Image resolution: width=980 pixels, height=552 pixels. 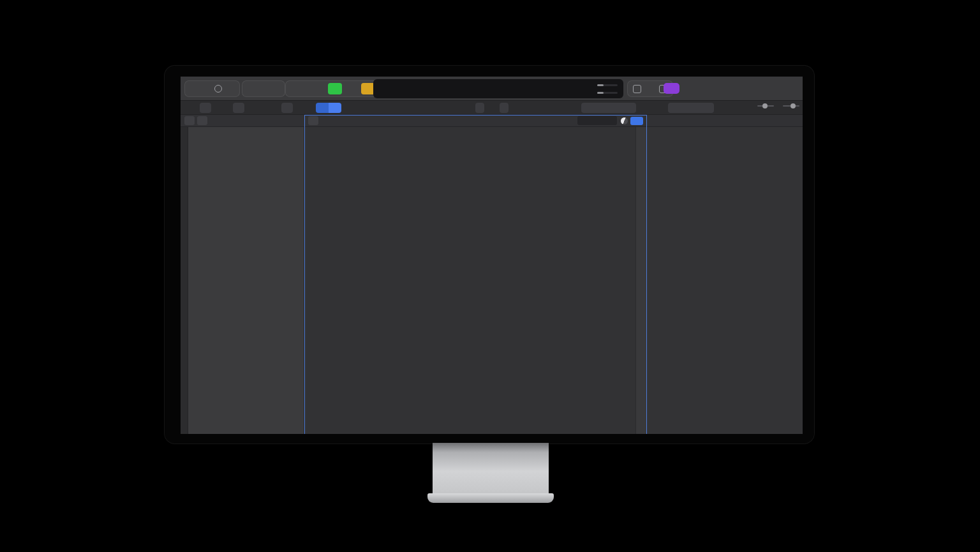 What do you see at coordinates (637, 89) in the screenshot?
I see `close-box-icon` at bounding box center [637, 89].